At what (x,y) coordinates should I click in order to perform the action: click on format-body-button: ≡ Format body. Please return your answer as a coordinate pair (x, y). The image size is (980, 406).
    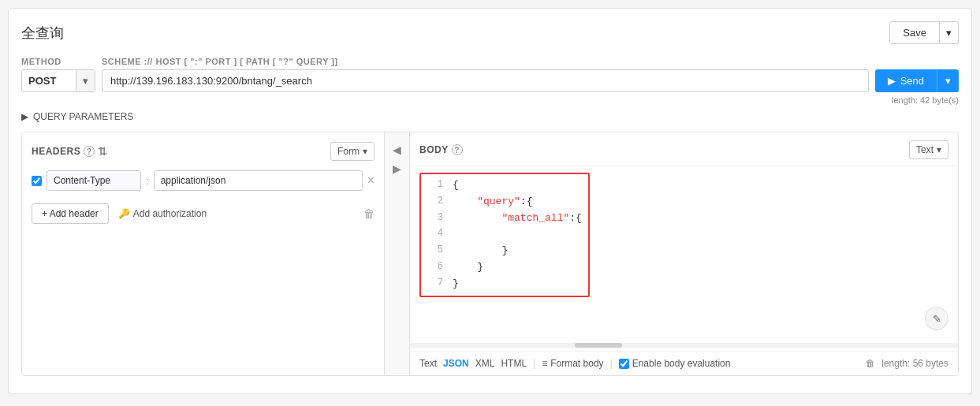
    Looking at the image, I should click on (572, 363).